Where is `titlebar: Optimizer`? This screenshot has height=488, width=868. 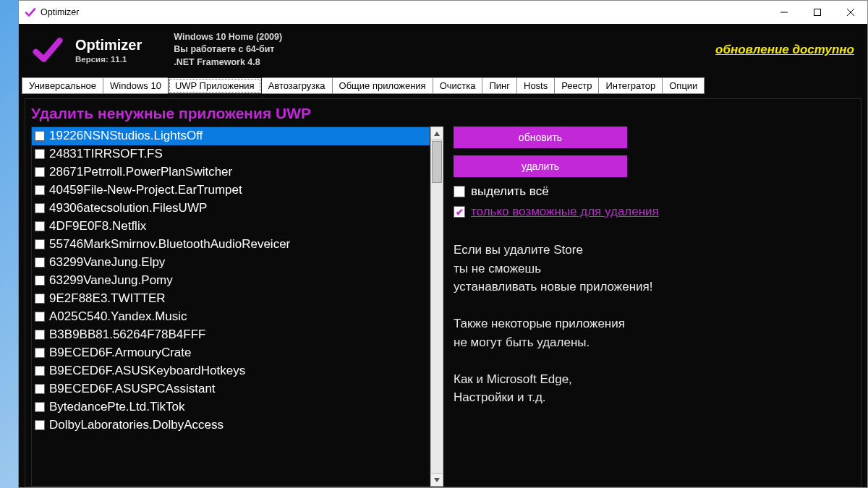 titlebar: Optimizer is located at coordinates (443, 12).